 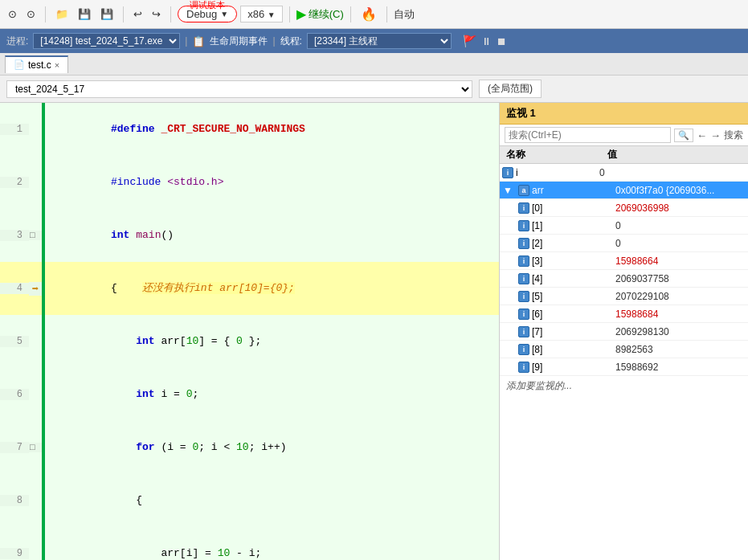 What do you see at coordinates (623, 386) in the screenshot?
I see `add-watch-row: 添加要监视的...` at bounding box center [623, 386].